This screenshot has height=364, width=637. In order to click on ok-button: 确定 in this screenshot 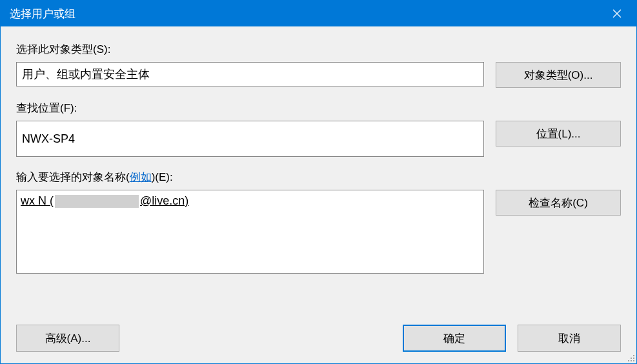, I will do `click(454, 338)`.